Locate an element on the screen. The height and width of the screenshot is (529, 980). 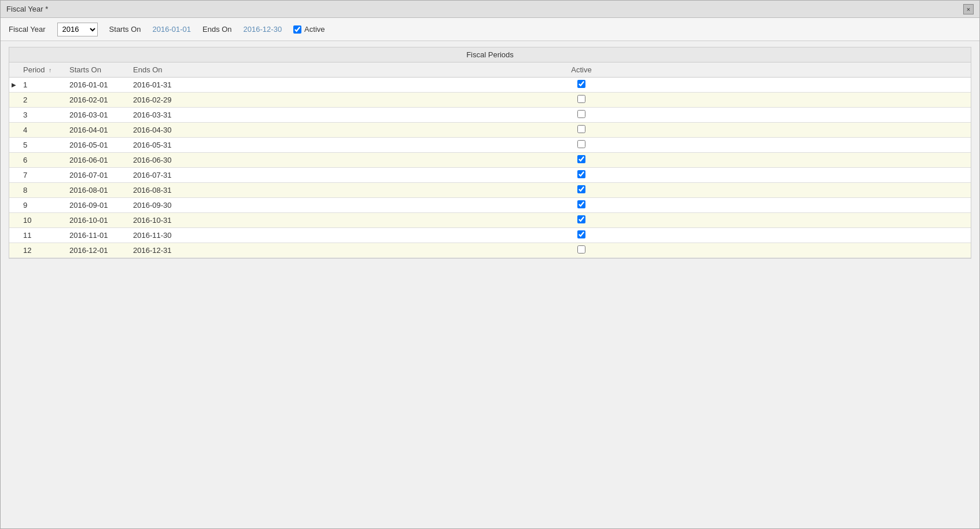
period-cell: 6 is located at coordinates (42, 160).